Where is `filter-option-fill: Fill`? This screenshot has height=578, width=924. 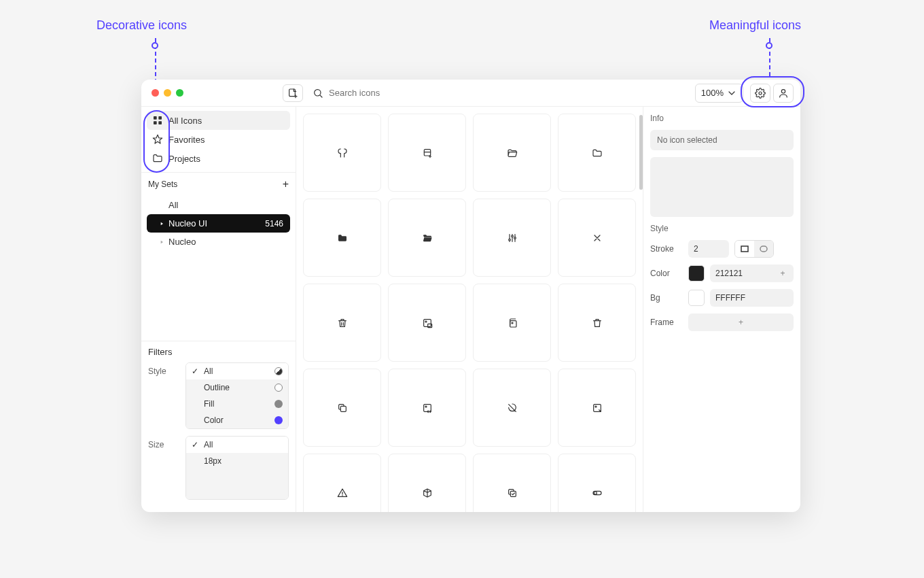 filter-option-fill: Fill is located at coordinates (237, 404).